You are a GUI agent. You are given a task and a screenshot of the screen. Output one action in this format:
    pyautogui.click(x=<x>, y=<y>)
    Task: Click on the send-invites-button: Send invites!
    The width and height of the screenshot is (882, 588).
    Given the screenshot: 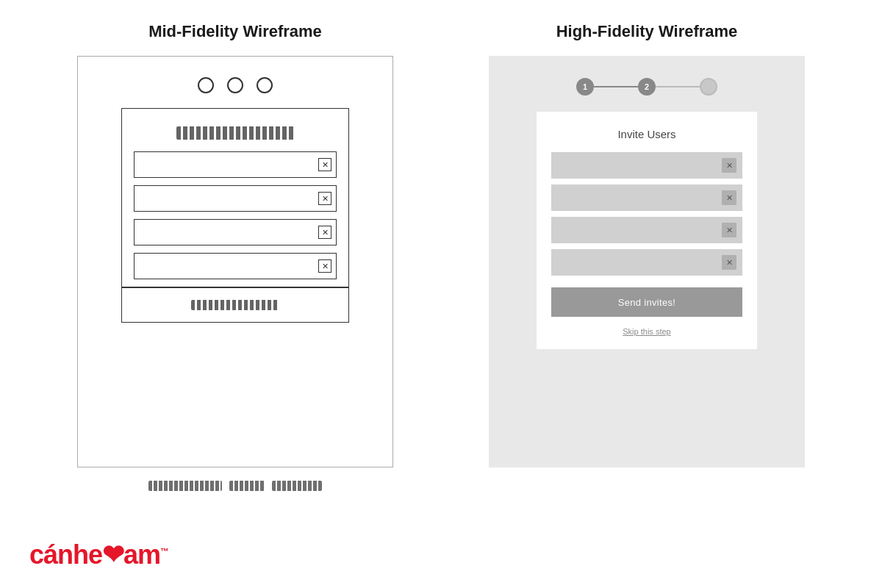 What is the action you would take?
    pyautogui.click(x=647, y=302)
    